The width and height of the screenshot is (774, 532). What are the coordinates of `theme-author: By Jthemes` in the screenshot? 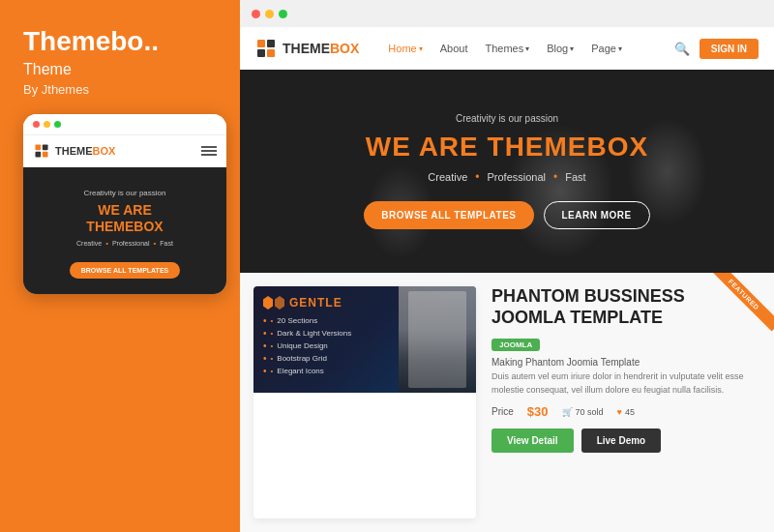 It's located at (120, 89).